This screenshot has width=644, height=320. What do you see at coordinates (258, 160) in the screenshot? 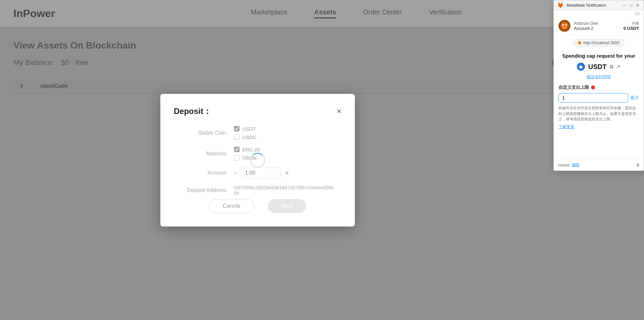
I see `loading-spinner` at bounding box center [258, 160].